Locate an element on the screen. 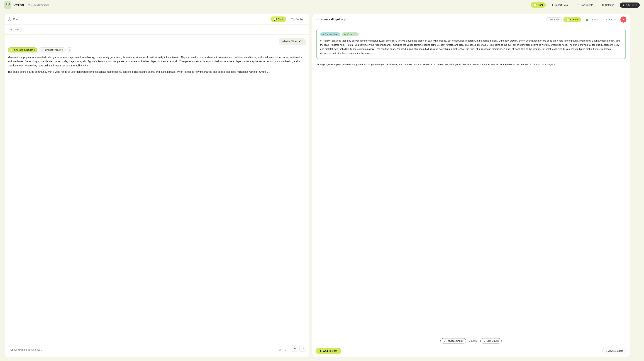  info-icon: i is located at coordinates (10, 19).